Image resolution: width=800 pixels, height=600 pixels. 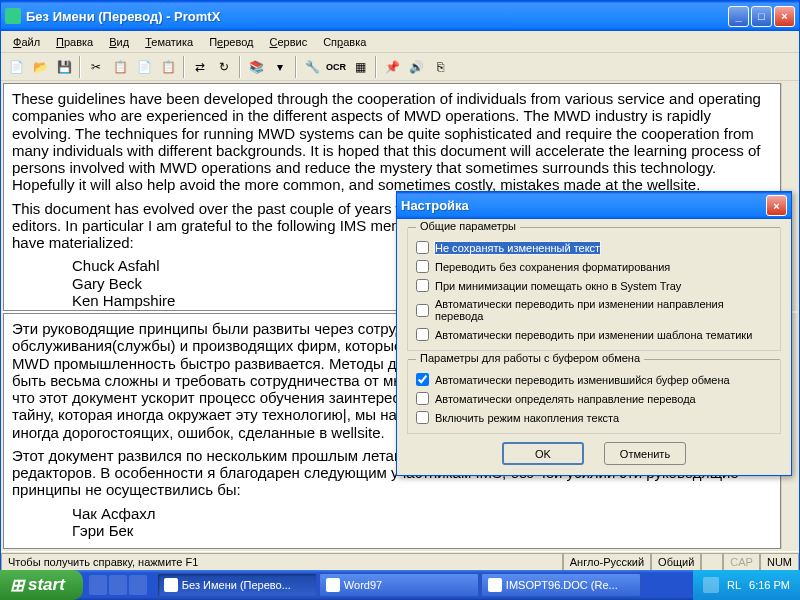 What do you see at coordinates (400, 561) in the screenshot?
I see `statusbar: Чтобы получить справку, нажмите F1 Англо…` at bounding box center [400, 561].